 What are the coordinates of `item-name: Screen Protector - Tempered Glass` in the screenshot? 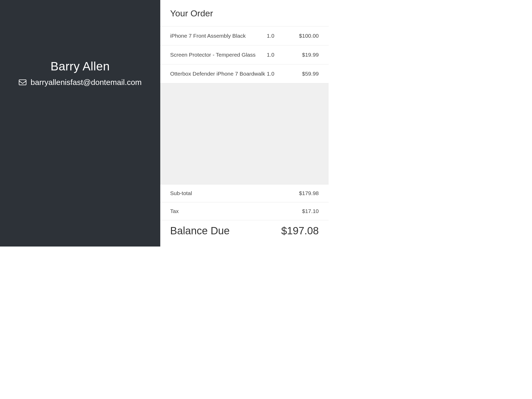 It's located at (218, 55).